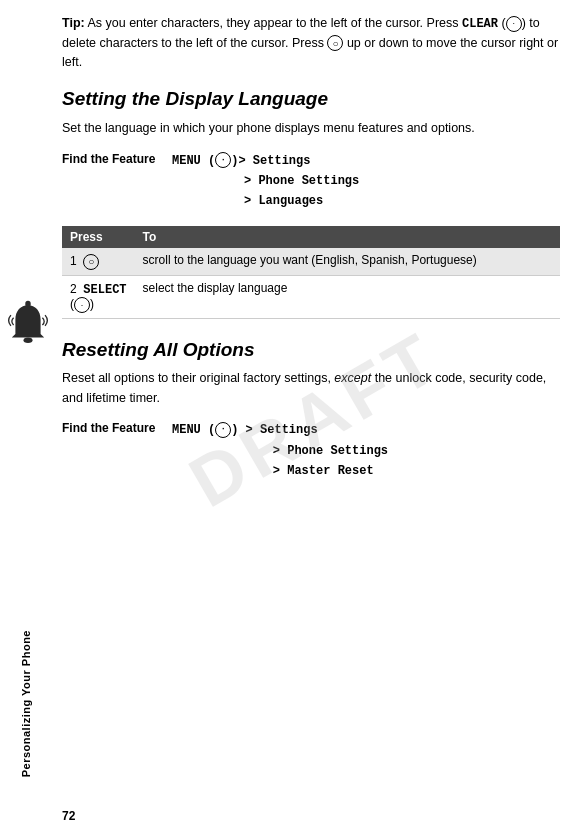  What do you see at coordinates (352, 378) in the screenshot?
I see `section2-intro-italic: except` at bounding box center [352, 378].